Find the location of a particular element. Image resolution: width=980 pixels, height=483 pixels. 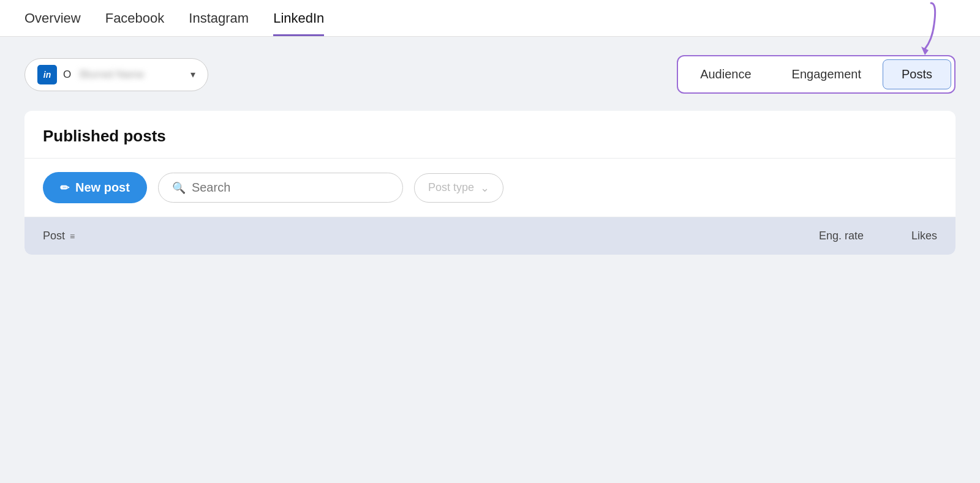

tab-linkedin: LinkedIn is located at coordinates (299, 18).